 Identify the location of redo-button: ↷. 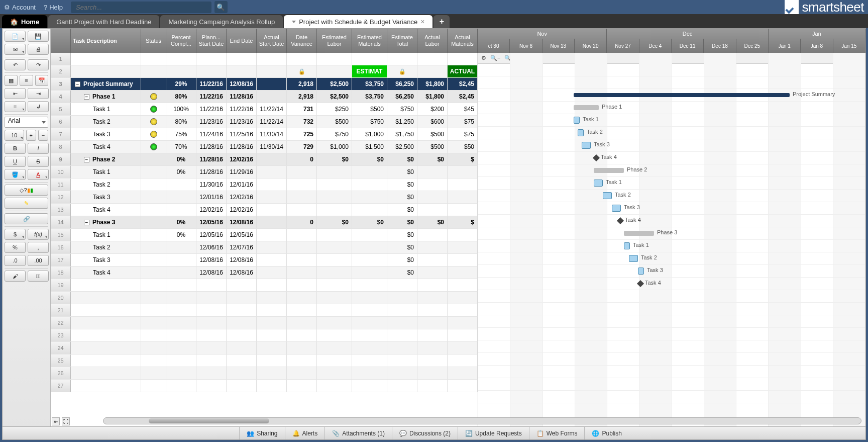
(38, 65).